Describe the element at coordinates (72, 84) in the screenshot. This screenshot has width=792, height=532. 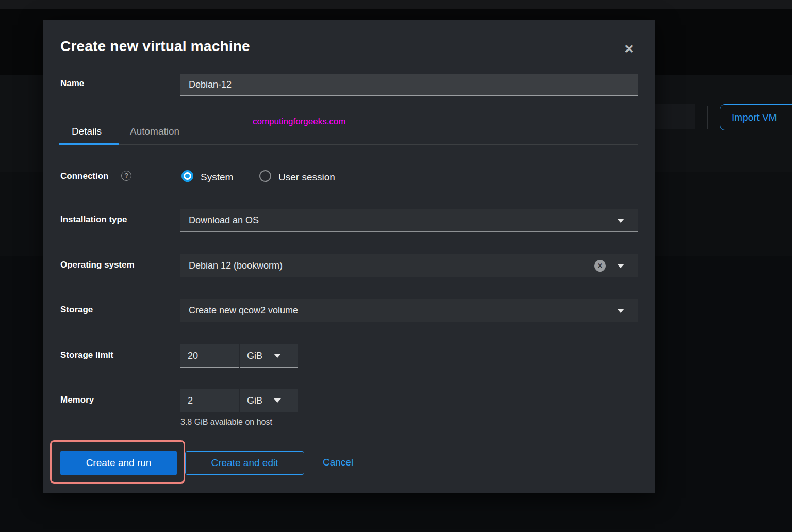
I see `name-label: Name` at that location.